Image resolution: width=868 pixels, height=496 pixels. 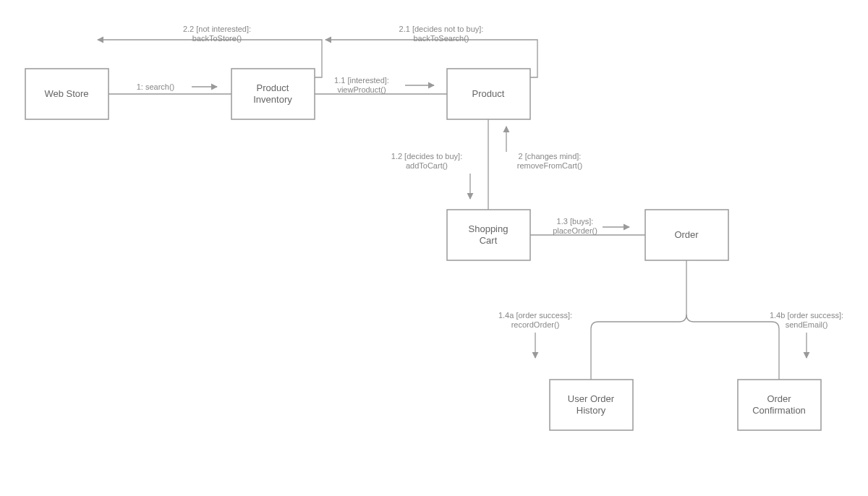 What do you see at coordinates (170, 88) in the screenshot?
I see `edge-search: 1: search()` at bounding box center [170, 88].